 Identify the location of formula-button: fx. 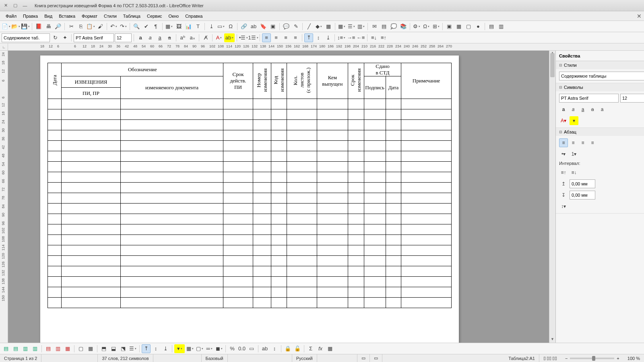
(320, 349).